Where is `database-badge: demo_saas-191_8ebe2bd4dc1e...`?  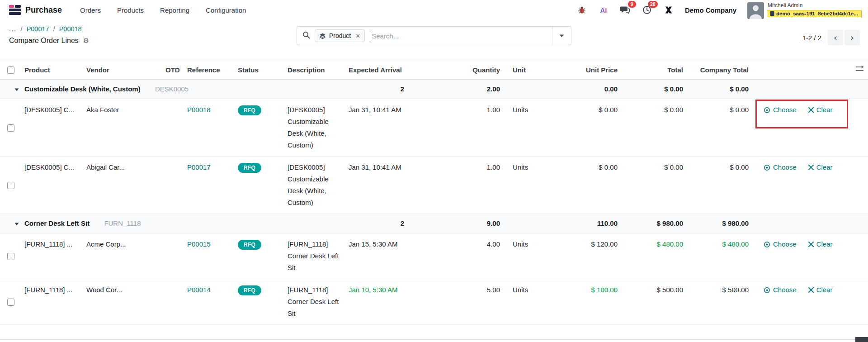 database-badge: demo_saas-191_8ebe2bd4dc1e... is located at coordinates (815, 14).